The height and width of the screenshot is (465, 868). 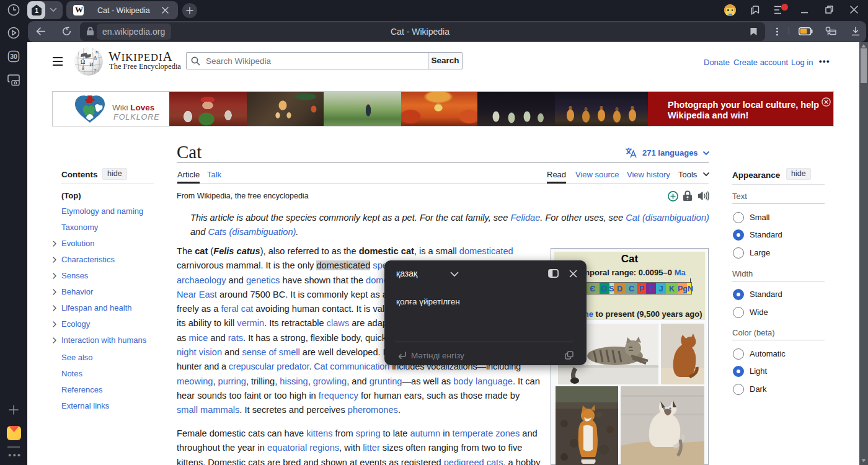 I want to click on svg-text: 30, so click(x=14, y=56).